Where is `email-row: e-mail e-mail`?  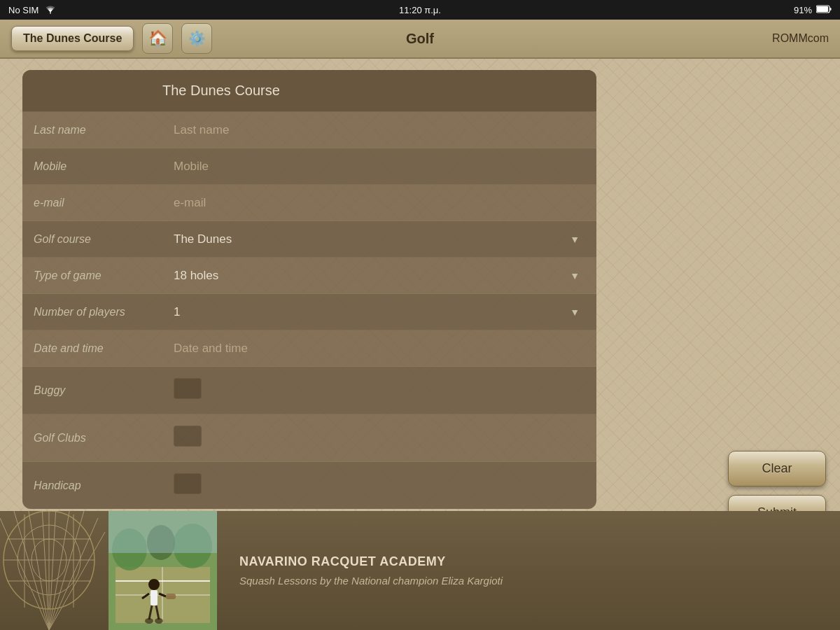
email-row: e-mail e-mail is located at coordinates (309, 203).